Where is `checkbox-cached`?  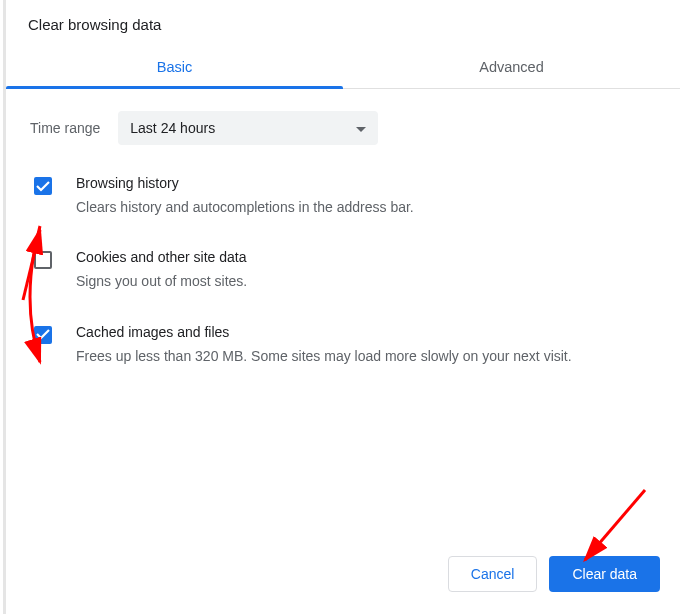
checkbox-cached is located at coordinates (43, 335).